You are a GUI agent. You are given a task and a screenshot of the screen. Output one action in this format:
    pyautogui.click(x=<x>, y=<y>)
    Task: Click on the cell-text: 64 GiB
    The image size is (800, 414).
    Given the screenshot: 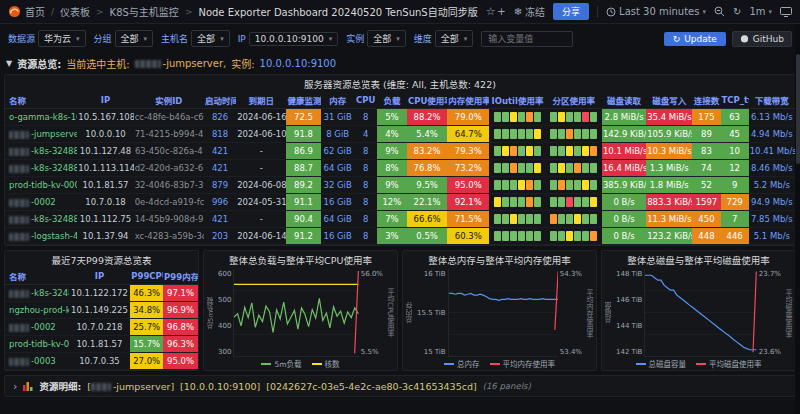 What is the action you would take?
    pyautogui.click(x=337, y=168)
    